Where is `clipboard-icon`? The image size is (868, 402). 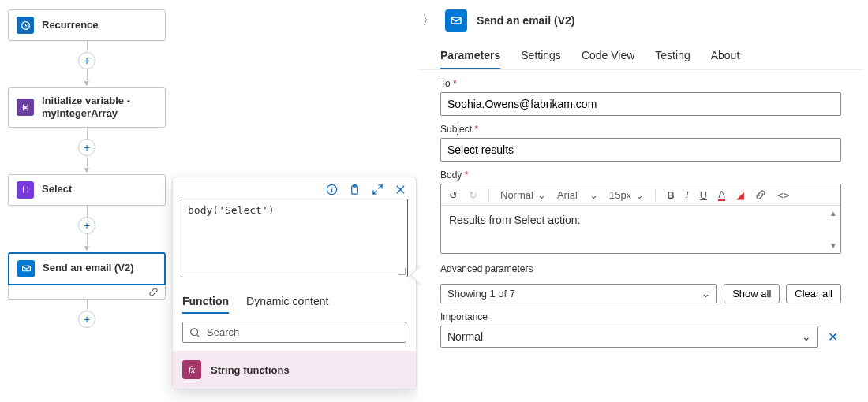
clipboard-icon is located at coordinates (355, 189).